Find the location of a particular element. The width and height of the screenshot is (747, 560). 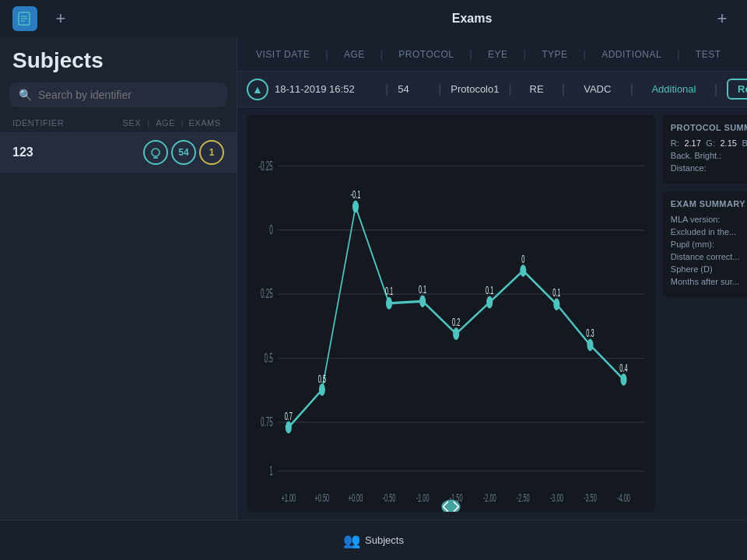

col-visit-date: VISIT DATE is located at coordinates (283, 54).